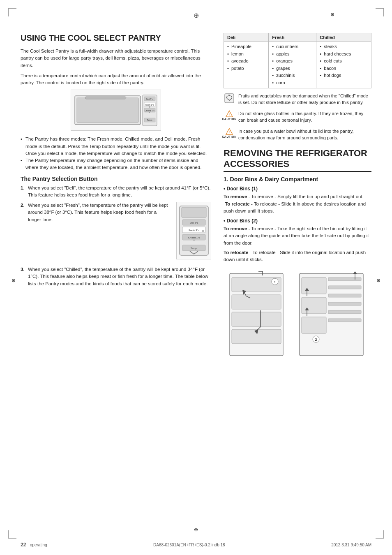 The height and width of the screenshot is (555, 392). What do you see at coordinates (316, 340) in the screenshot?
I see `svg-text: 2` at bounding box center [316, 340].